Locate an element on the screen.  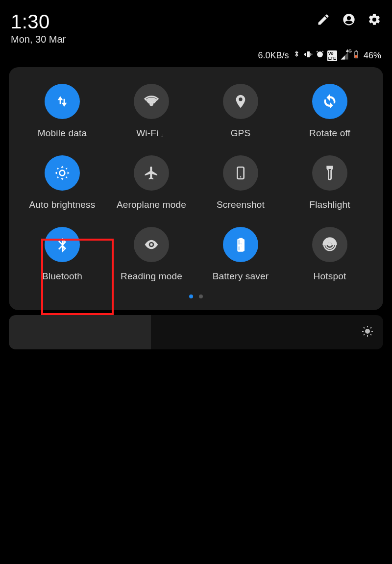
eye-icon is located at coordinates (151, 245).